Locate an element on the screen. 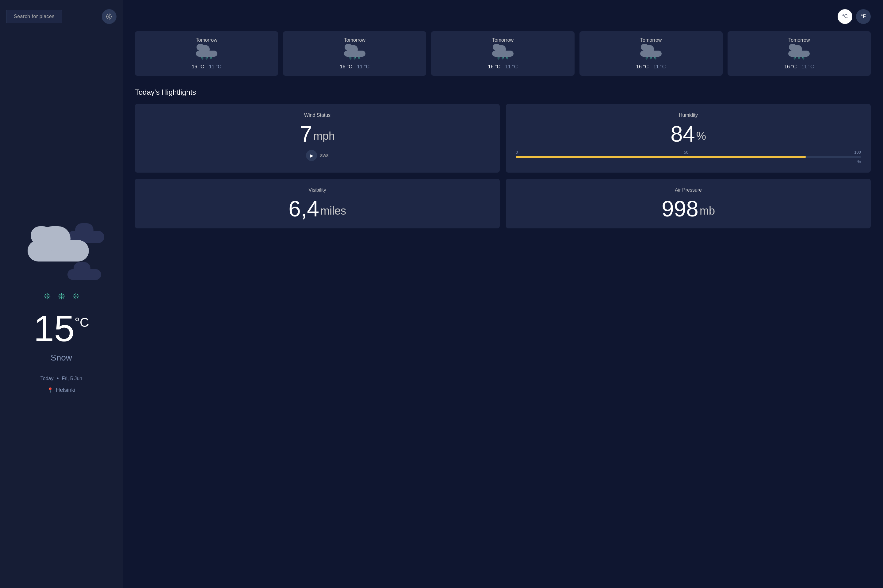 The height and width of the screenshot is (588, 883). temp-unit: °C is located at coordinates (82, 322).